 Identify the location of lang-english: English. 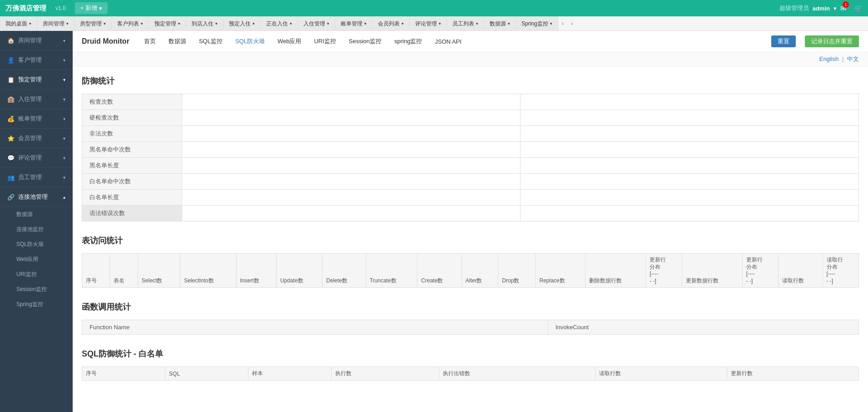
(829, 59).